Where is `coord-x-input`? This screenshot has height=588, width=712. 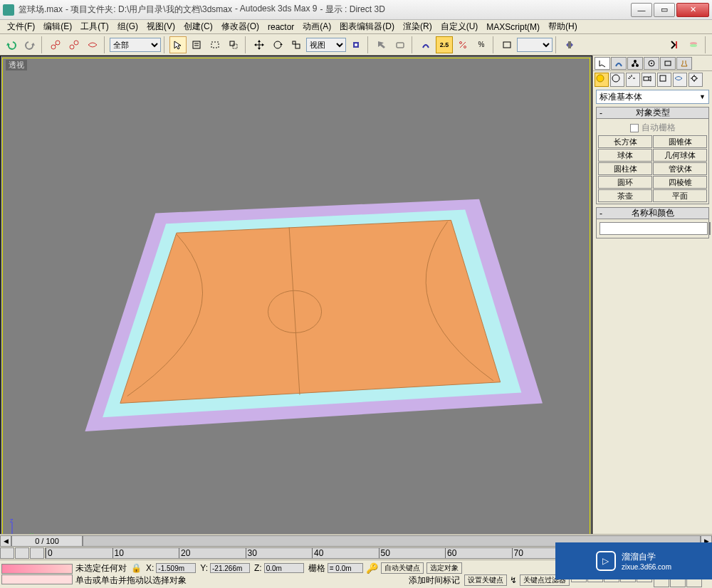 coord-x-input is located at coordinates (176, 568).